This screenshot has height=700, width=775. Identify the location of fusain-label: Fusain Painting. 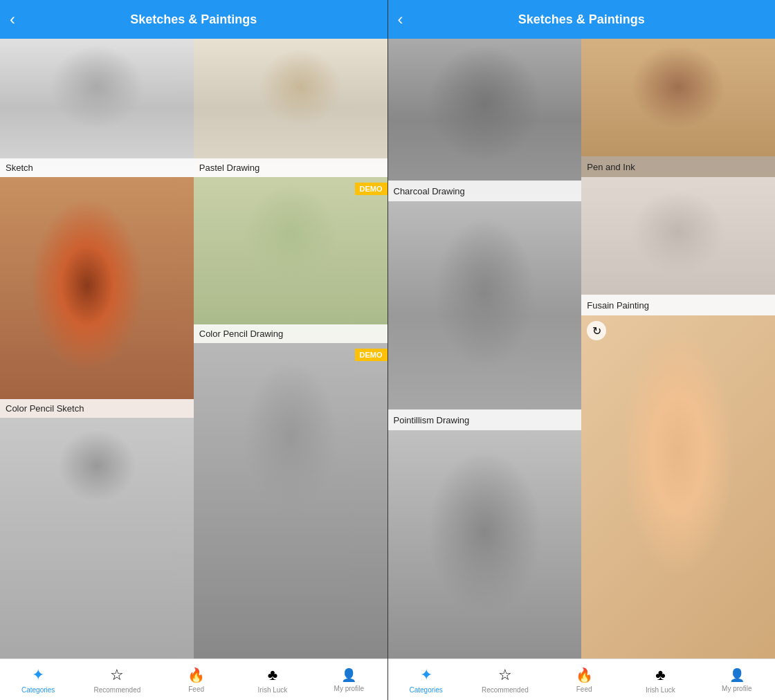
(618, 306).